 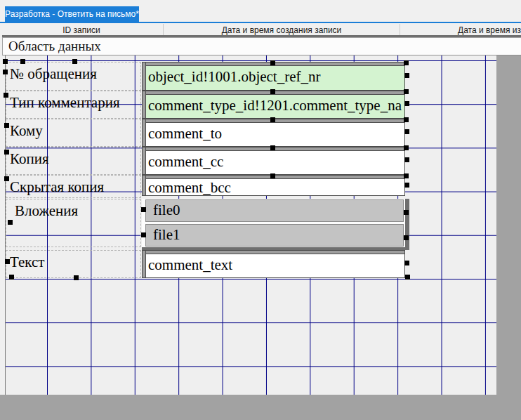 I want to click on field-file1: file1, so click(x=275, y=235).